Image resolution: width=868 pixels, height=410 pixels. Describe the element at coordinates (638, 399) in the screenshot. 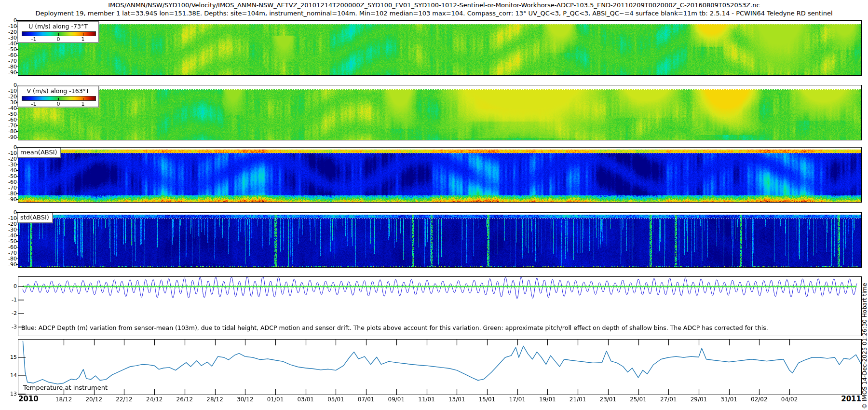

I see `x-tick-label: 25/01` at that location.